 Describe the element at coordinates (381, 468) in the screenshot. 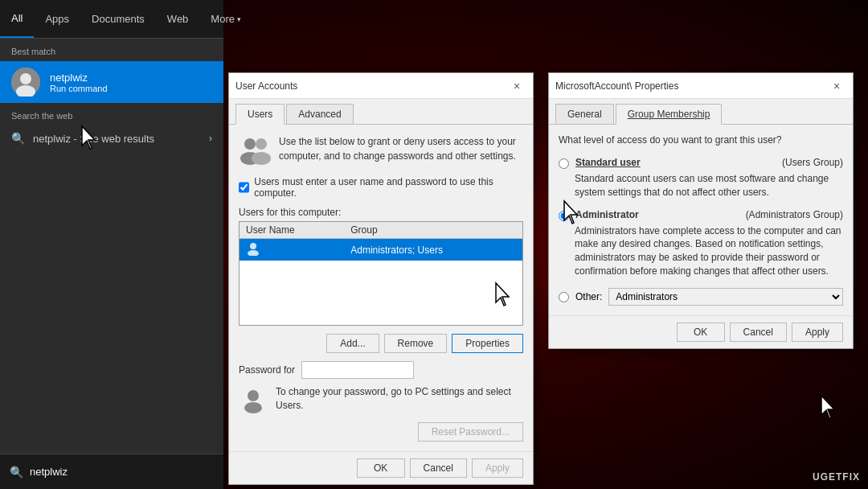

I see `user-accounts-ok-cancel: OK Cancel Apply` at that location.